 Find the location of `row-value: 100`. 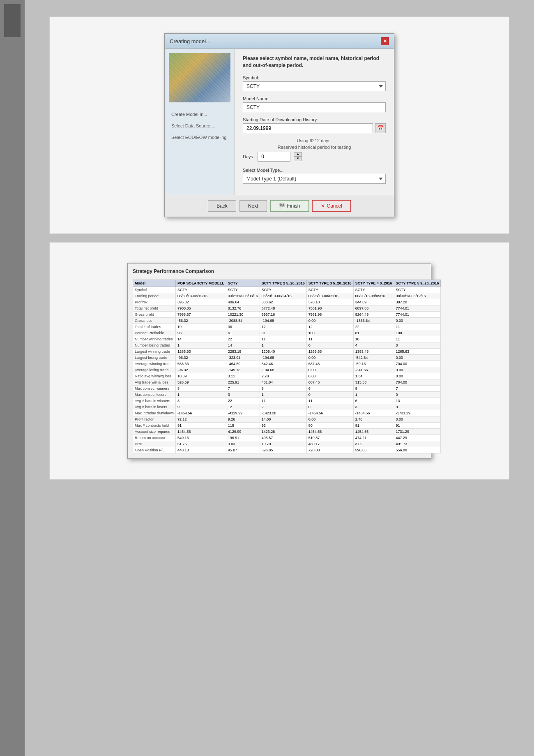

row-value: 100 is located at coordinates (417, 333).